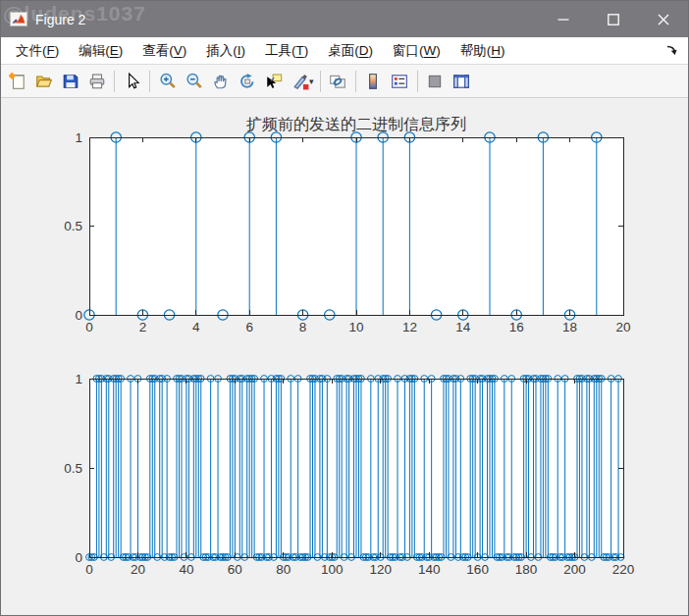 This screenshot has width=689, height=616. I want to click on new-figure-icon, so click(18, 81).